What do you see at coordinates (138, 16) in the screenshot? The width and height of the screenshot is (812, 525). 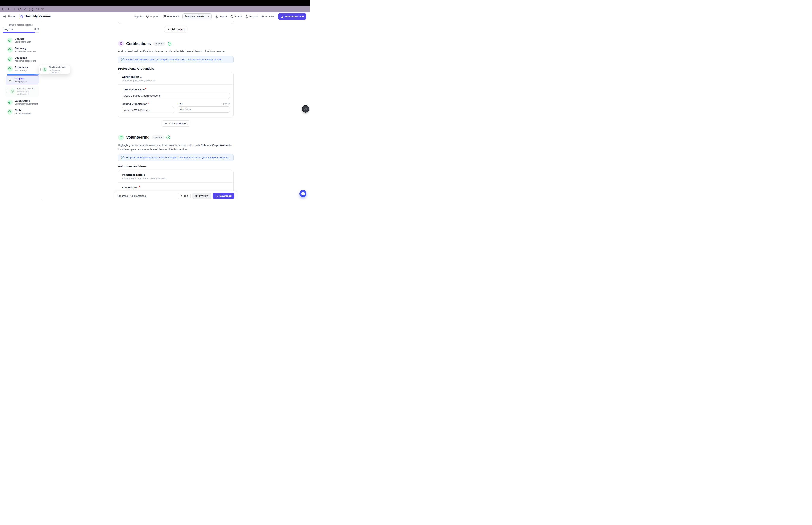 I see `sign-in-link: Sign In` at bounding box center [138, 16].